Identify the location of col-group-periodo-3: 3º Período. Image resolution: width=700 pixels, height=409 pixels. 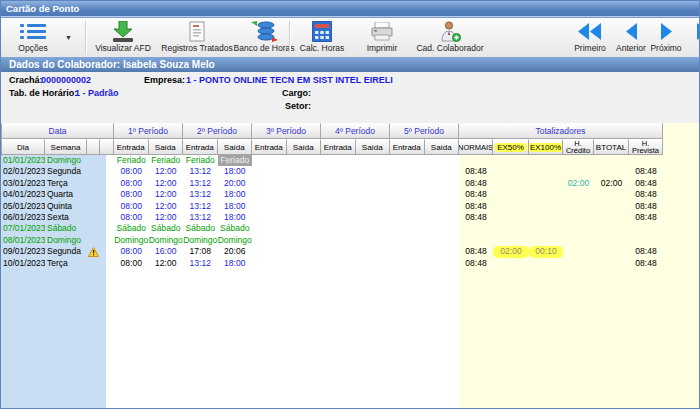
(286, 131).